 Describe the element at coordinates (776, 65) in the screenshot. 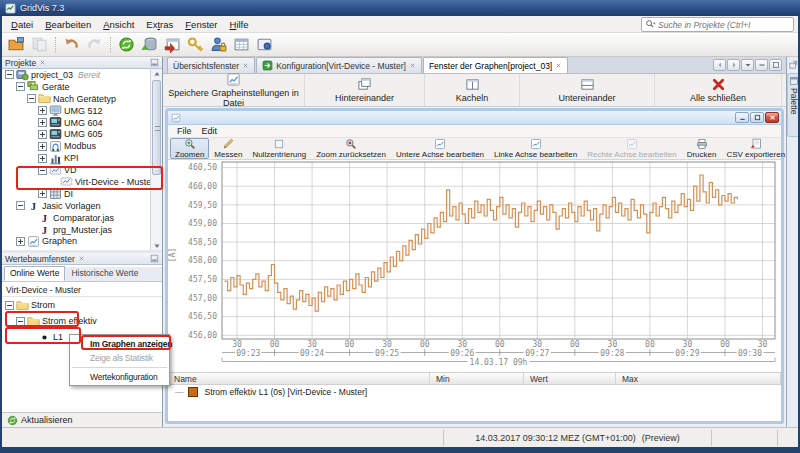

I see `maximize-group-button` at that location.